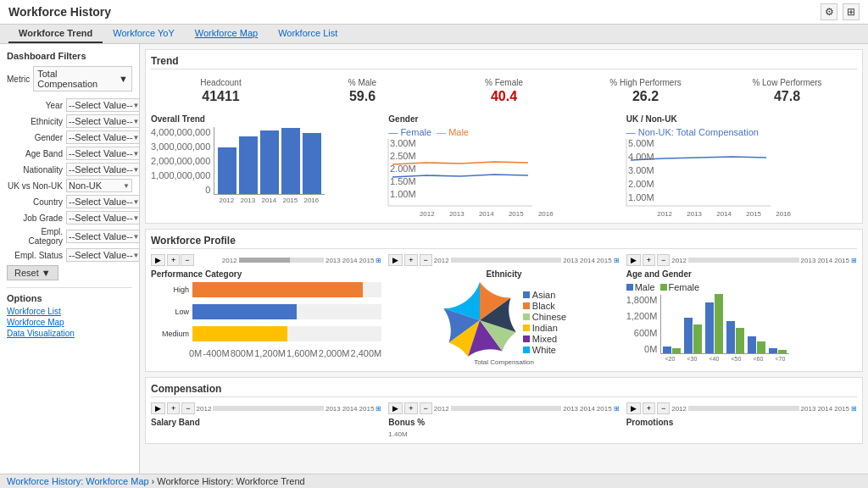 The height and width of the screenshot is (488, 868). Describe the element at coordinates (641, 143) in the screenshot. I see `svg-text: 5.00M` at that location.